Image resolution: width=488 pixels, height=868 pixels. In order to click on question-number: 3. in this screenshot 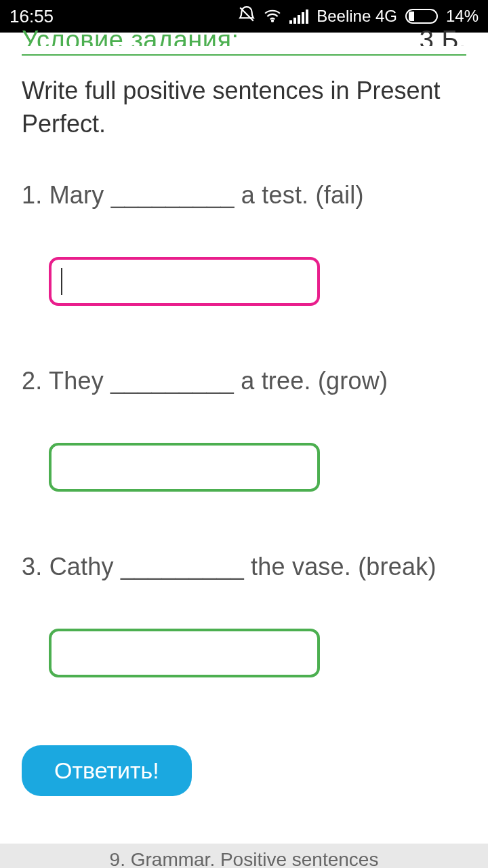, I will do `click(32, 567)`.